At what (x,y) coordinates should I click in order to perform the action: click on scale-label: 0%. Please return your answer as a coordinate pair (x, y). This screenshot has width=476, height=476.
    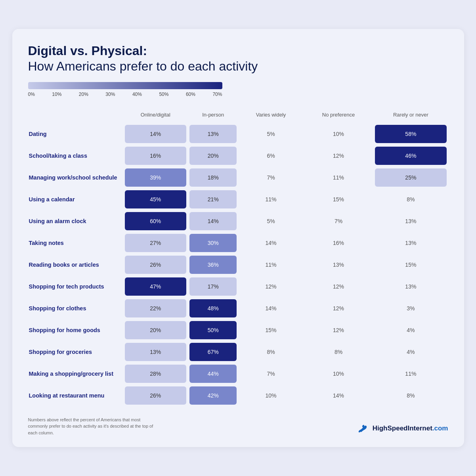
    Looking at the image, I should click on (32, 94).